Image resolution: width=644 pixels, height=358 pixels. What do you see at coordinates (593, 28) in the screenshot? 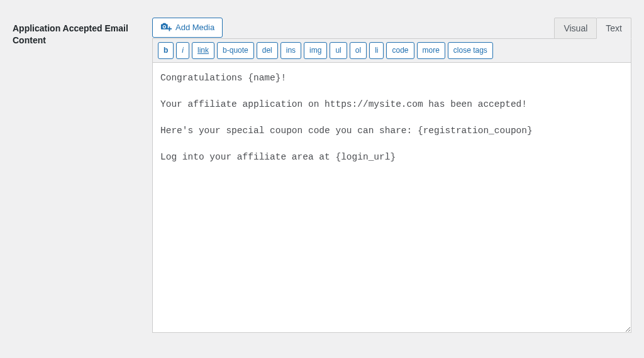
I see `editor-tabs: Visual Text` at bounding box center [593, 28].